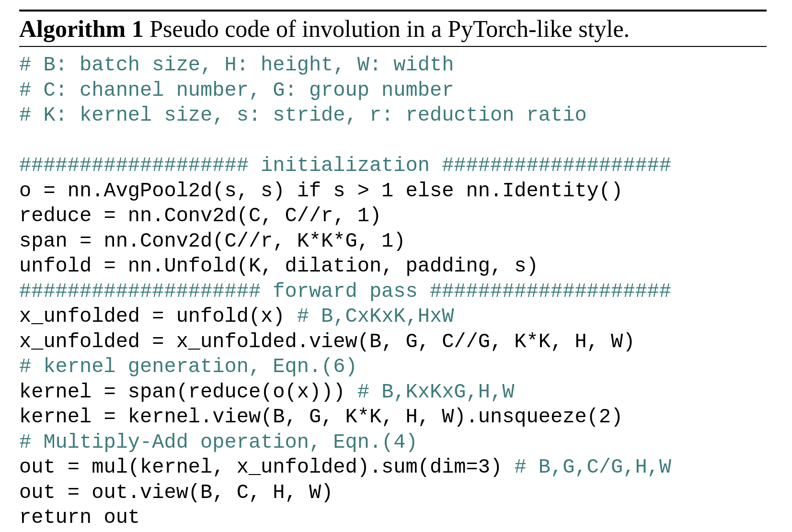 The width and height of the screenshot is (792, 532). I want to click on code-line: out = mul(kernel, x_unfolded).sum(dim=3), so click(266, 467).